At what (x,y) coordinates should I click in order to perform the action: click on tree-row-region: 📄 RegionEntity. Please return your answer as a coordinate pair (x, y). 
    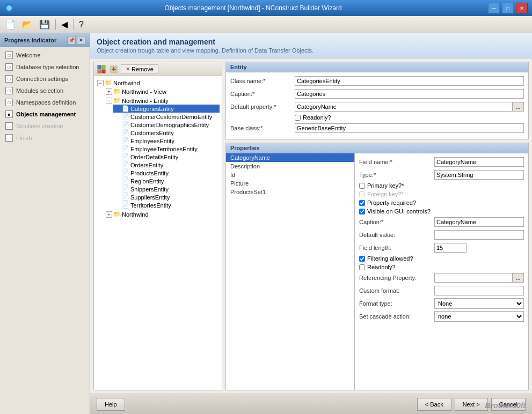
    Looking at the image, I should click on (166, 181).